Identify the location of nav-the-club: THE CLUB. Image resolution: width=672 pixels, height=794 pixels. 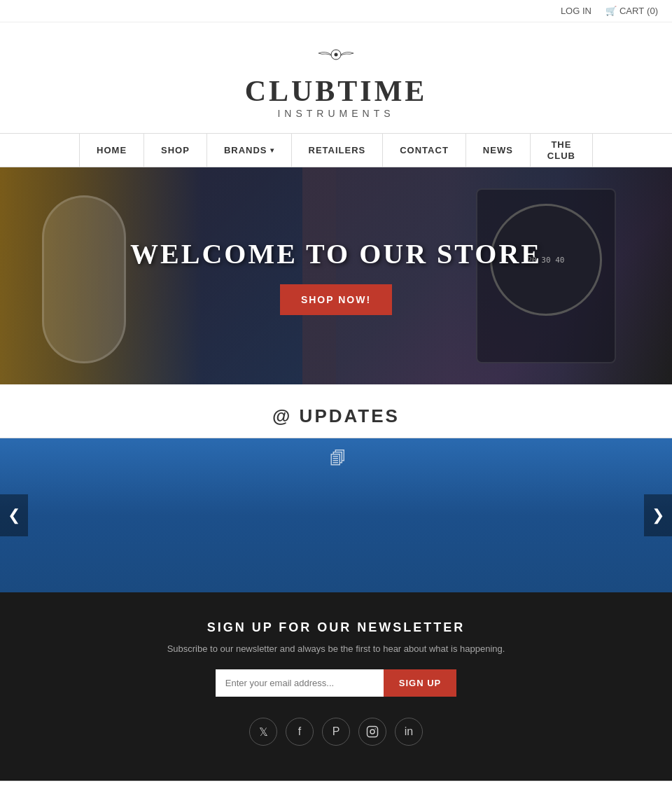
(561, 150).